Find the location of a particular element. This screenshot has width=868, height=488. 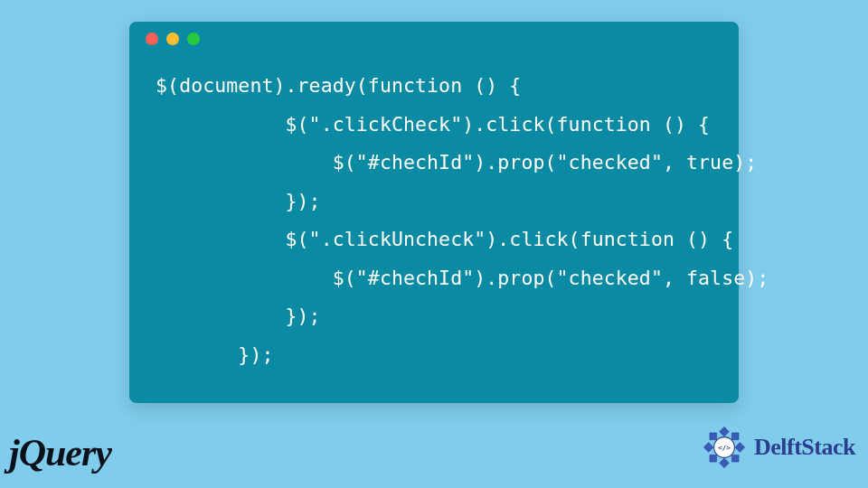

code-line: $("#chechId").prop("checked", true); is located at coordinates (450, 163).